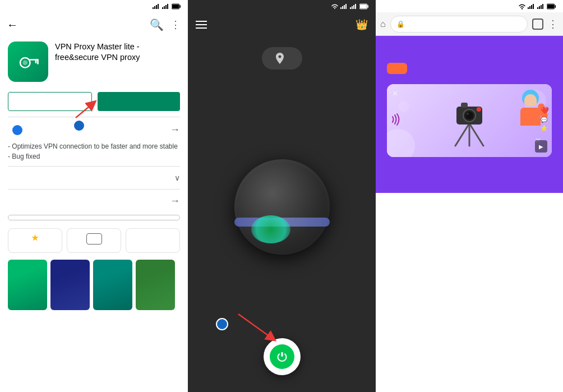 This screenshot has width=563, height=392. What do you see at coordinates (157, 25) in the screenshot?
I see `search-icon: 🔍` at bounding box center [157, 25].